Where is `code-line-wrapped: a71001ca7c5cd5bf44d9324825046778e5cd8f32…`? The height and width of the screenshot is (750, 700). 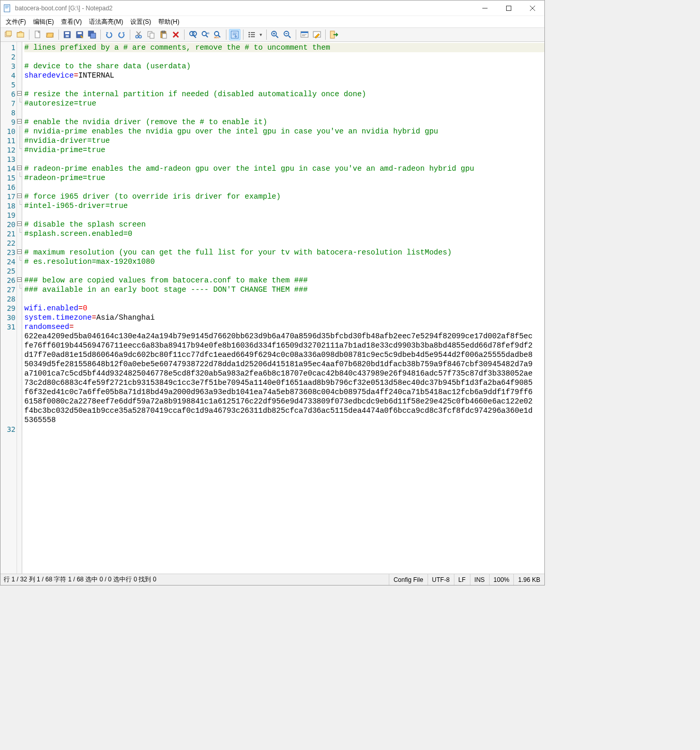 code-line-wrapped: a71001ca7c5cd5bf44d9324825046778e5cd8f32… is located at coordinates (284, 373).